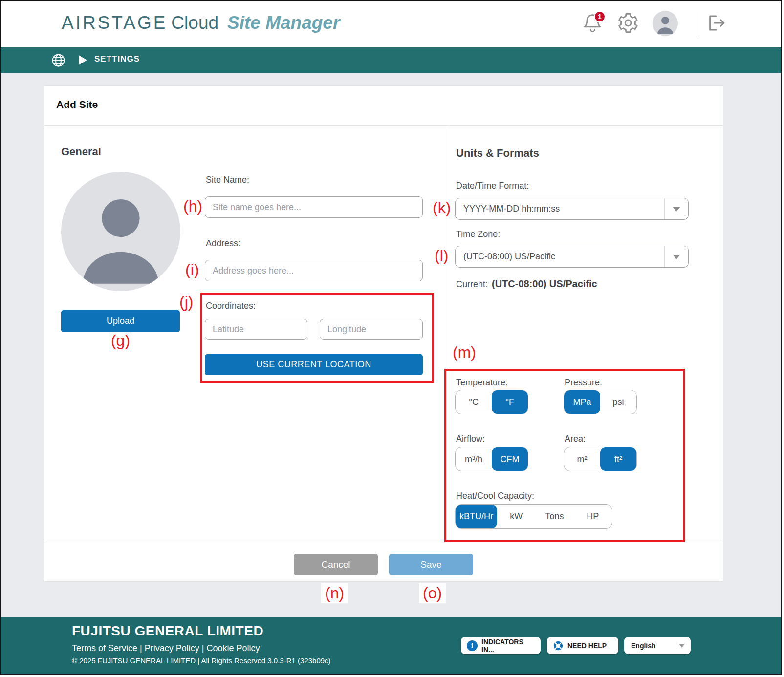 This screenshot has height=677, width=784. What do you see at coordinates (600, 17) in the screenshot?
I see `notification-badge: 1` at bounding box center [600, 17].